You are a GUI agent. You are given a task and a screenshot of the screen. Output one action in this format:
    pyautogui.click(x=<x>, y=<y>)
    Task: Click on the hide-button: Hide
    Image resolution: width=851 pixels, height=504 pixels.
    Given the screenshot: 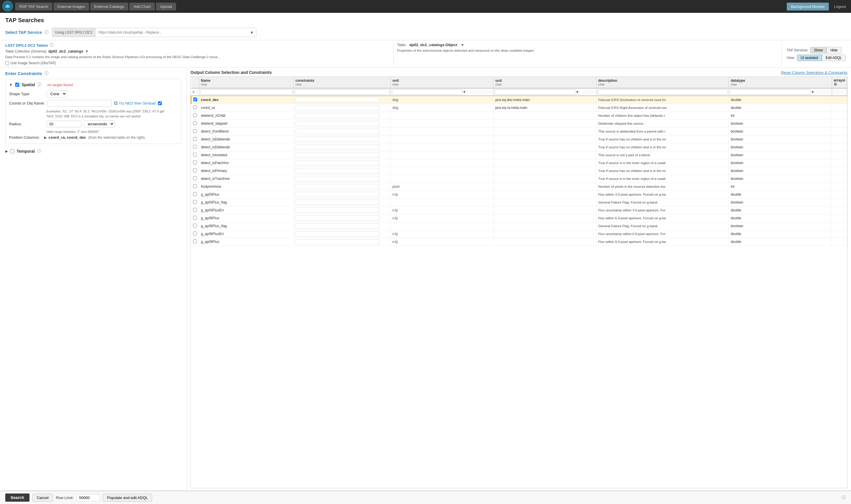 What is the action you would take?
    pyautogui.click(x=834, y=50)
    